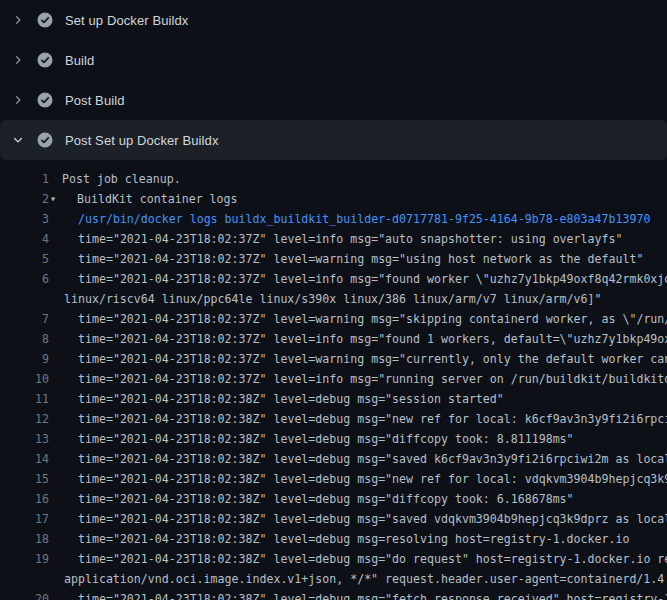 Image resolution: width=667 pixels, height=600 pixels. Describe the element at coordinates (334, 279) in the screenshot. I see `log-line: 6time="2021-04-23T18:02:37Z" level=info …` at that location.